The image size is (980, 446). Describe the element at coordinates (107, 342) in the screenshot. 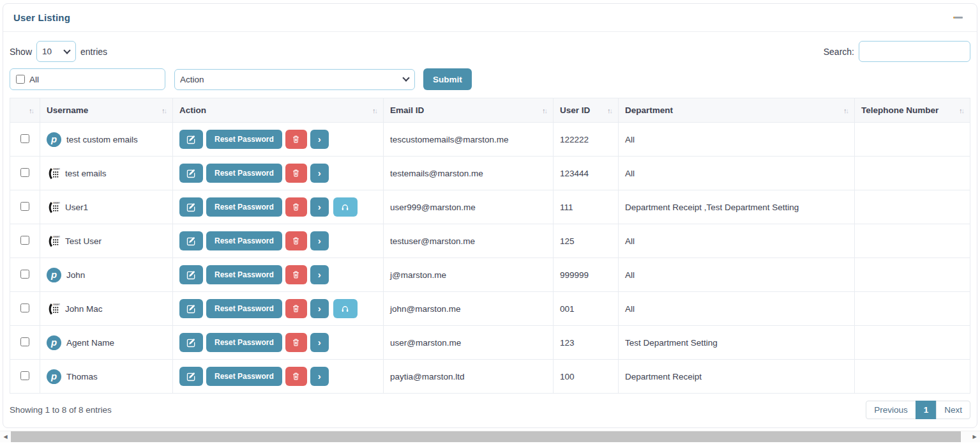

I see `username-cell: p Agent Name` at that location.